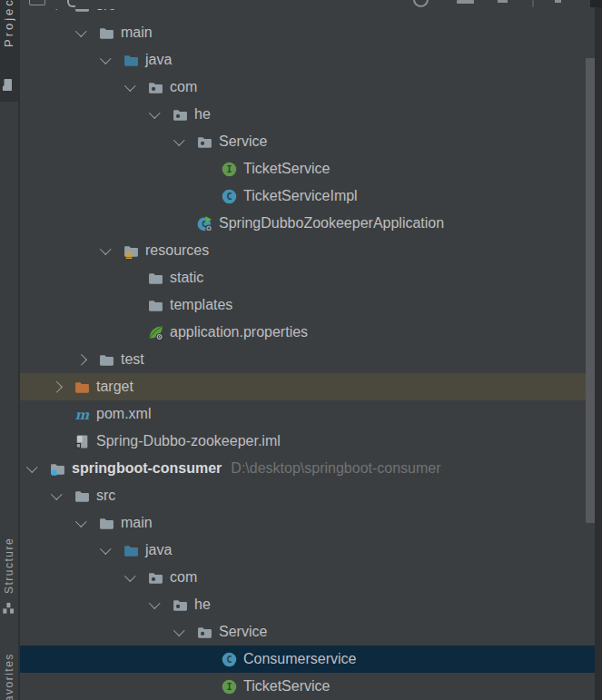  Describe the element at coordinates (307, 441) in the screenshot. I see `tree-row-spring-dubbo-zookeeper-iml: Spring-Dubbo-zookeeper.iml` at that location.